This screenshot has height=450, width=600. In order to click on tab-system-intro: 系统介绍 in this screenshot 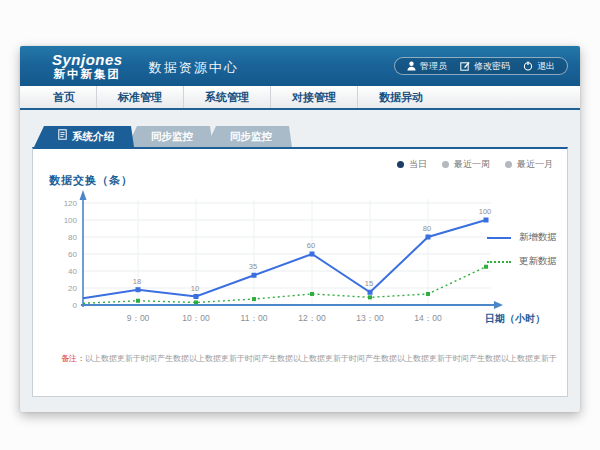, I will do `click(84, 136)`.